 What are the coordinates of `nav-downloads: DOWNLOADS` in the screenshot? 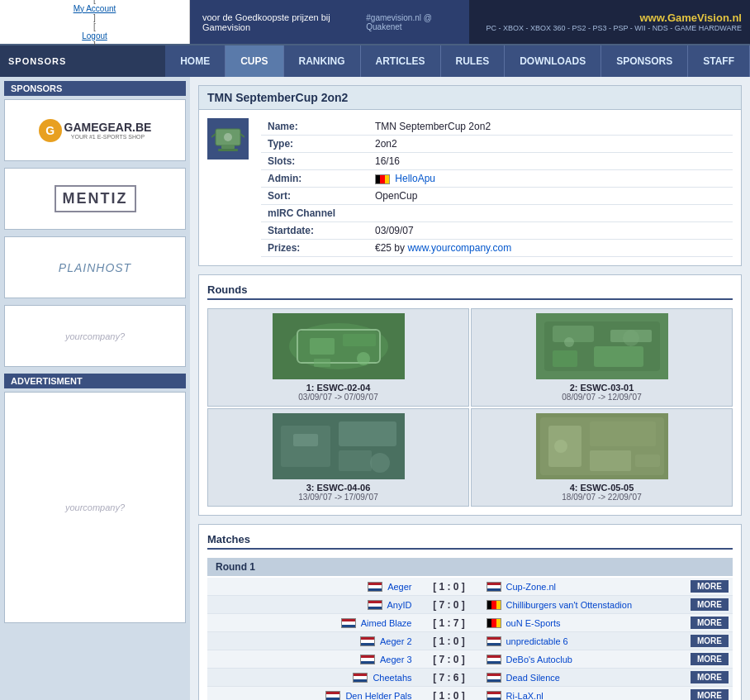 It's located at (553, 61).